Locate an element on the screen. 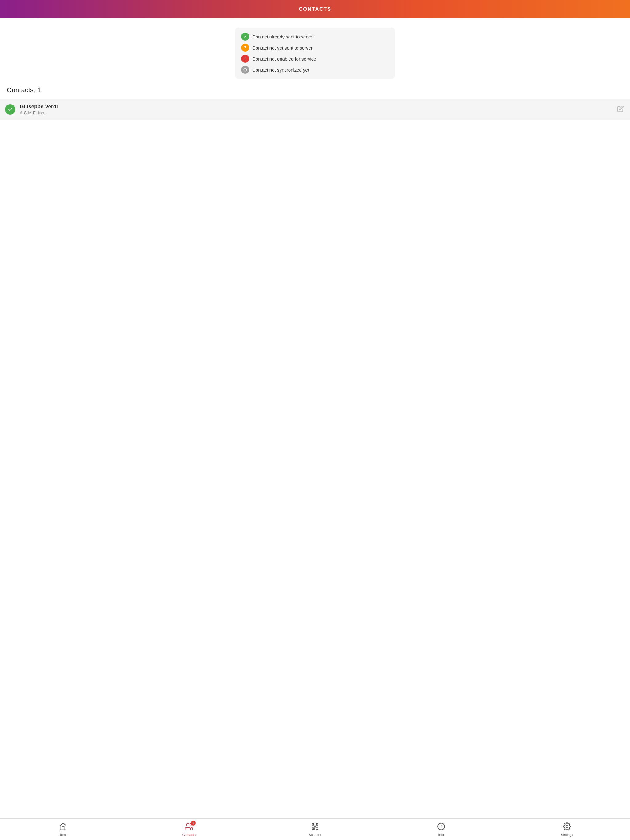 The image size is (630, 840). nav-item-home: Home is located at coordinates (63, 829).